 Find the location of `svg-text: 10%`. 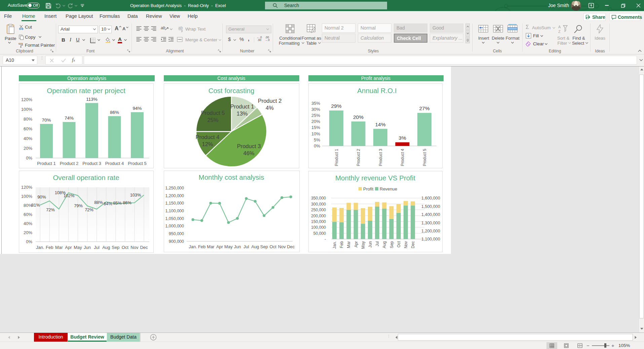

svg-text: 10% is located at coordinates (316, 134).